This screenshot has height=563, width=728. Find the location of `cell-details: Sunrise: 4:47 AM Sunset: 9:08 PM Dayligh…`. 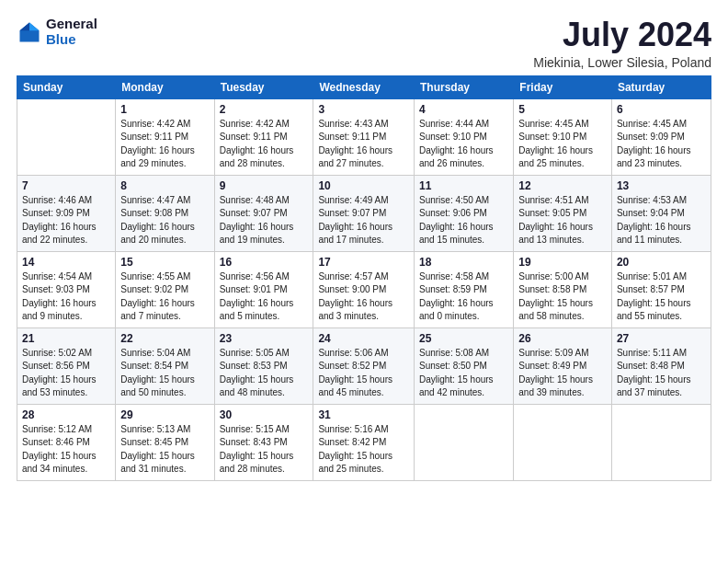

cell-details: Sunrise: 4:47 AM Sunset: 9:08 PM Dayligh… is located at coordinates (165, 221).